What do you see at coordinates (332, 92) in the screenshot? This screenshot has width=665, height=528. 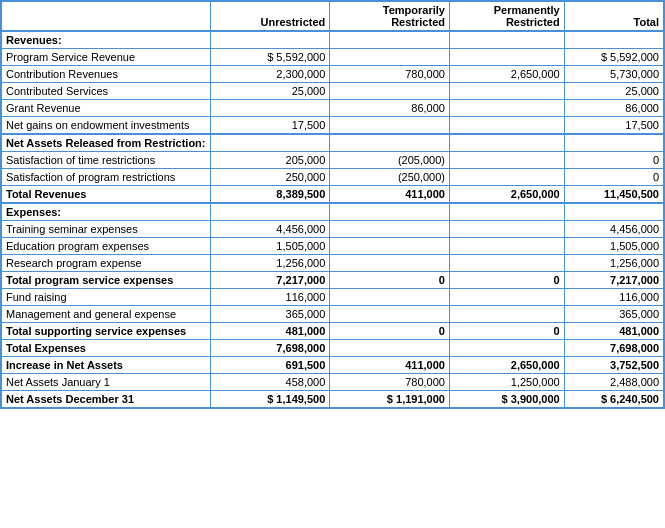 I see `table-row: Contributed Services25,00025,000` at bounding box center [332, 92].